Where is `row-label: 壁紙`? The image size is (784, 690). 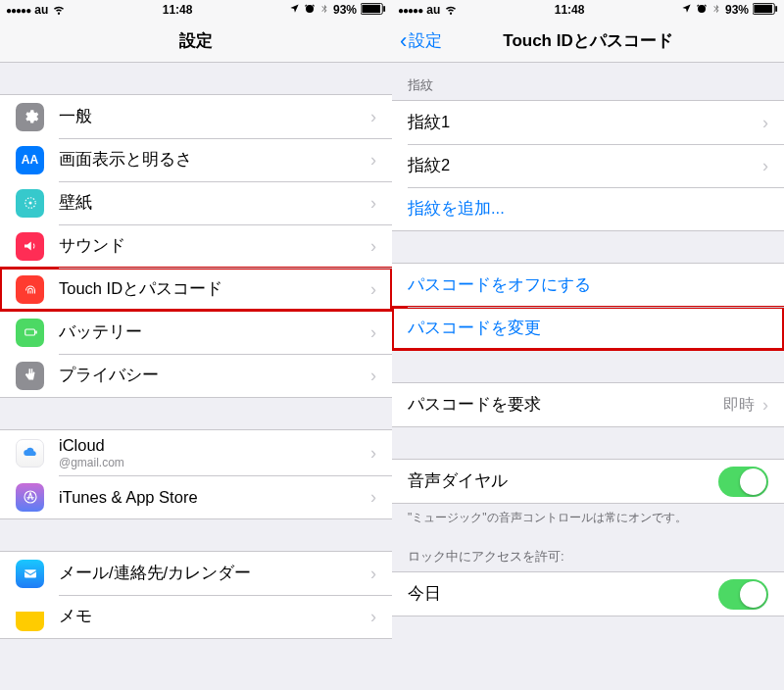 row-label: 壁紙 is located at coordinates (215, 203).